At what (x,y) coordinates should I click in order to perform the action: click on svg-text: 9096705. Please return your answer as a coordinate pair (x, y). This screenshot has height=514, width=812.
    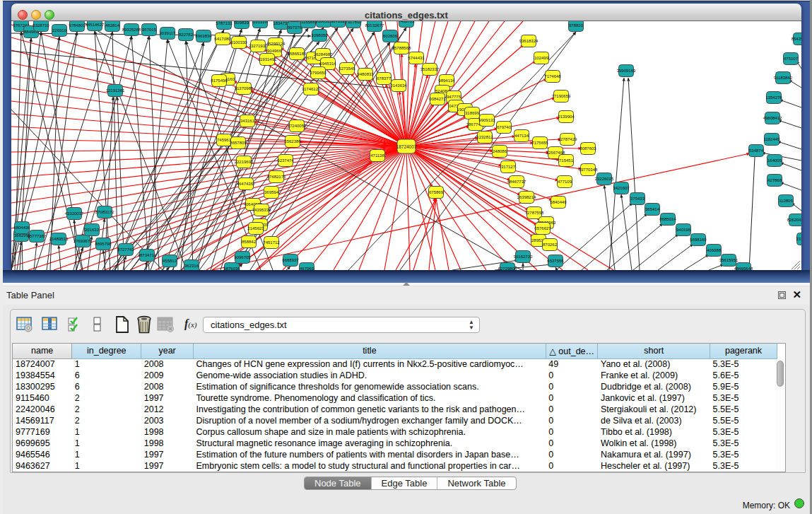
    Looking at the image, I should click on (242, 257).